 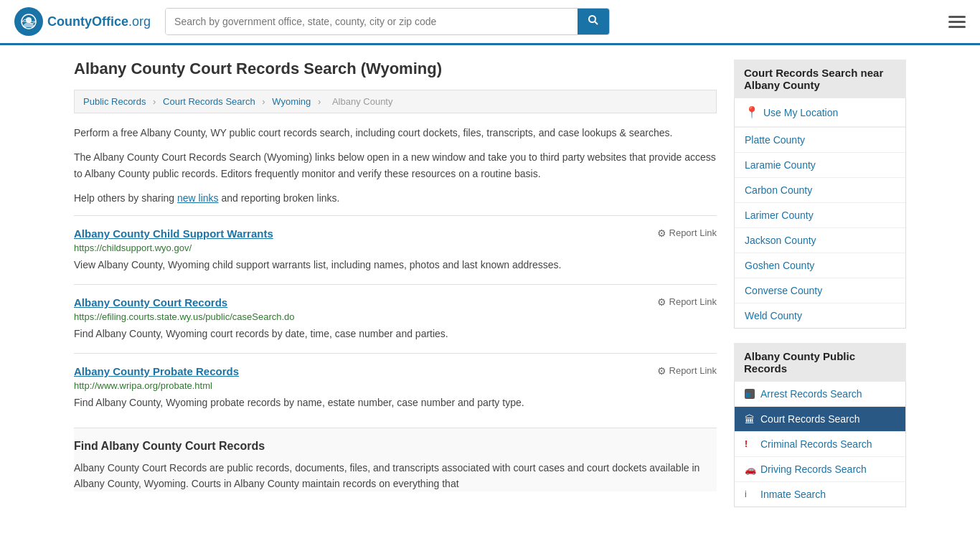 What do you see at coordinates (395, 317) in the screenshot?
I see `record-url-2: https://efiling.courts.state.wy.us/publi…` at bounding box center [395, 317].